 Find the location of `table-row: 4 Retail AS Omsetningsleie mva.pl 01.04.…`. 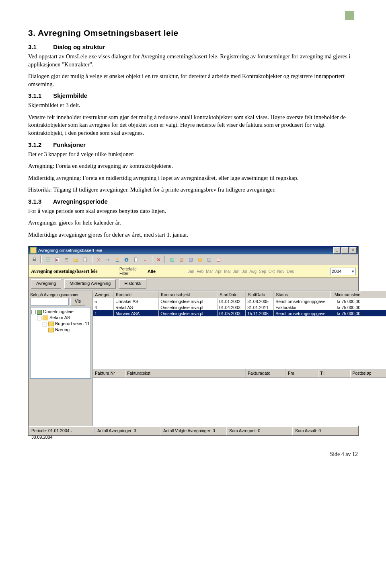

table-row: 4 Retail AS Omsetningsleie mva.pl 01.04.… is located at coordinates (240, 307).